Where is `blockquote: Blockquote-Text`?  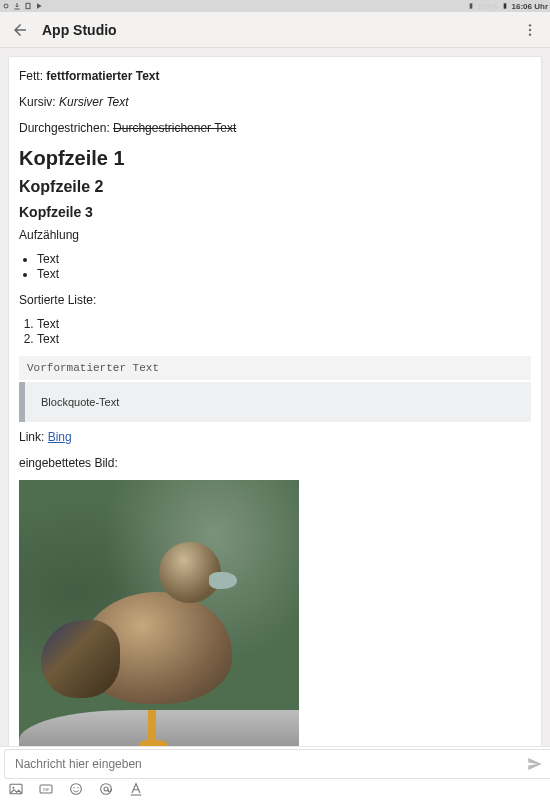 blockquote: Blockquote-Text is located at coordinates (275, 402).